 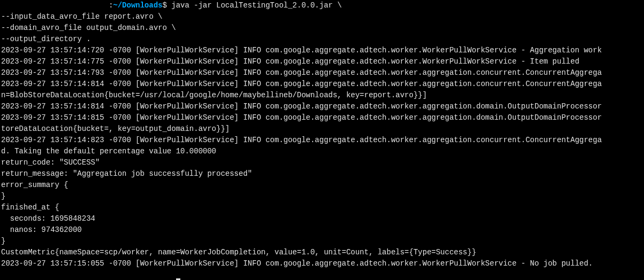 I want to click on command-line-2: --input_data_avro_file report.avro \, so click(x=322, y=17).